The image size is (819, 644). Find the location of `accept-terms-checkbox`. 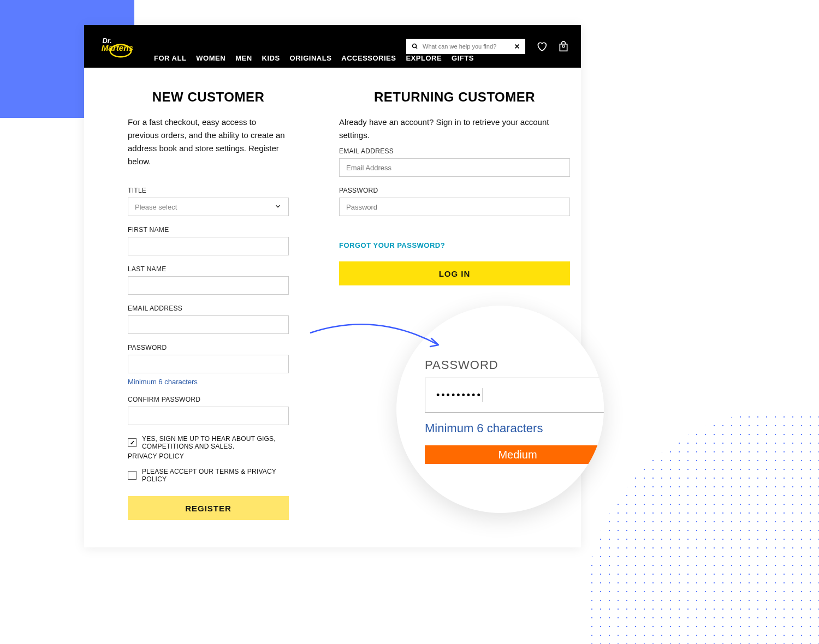

accept-terms-checkbox is located at coordinates (132, 475).